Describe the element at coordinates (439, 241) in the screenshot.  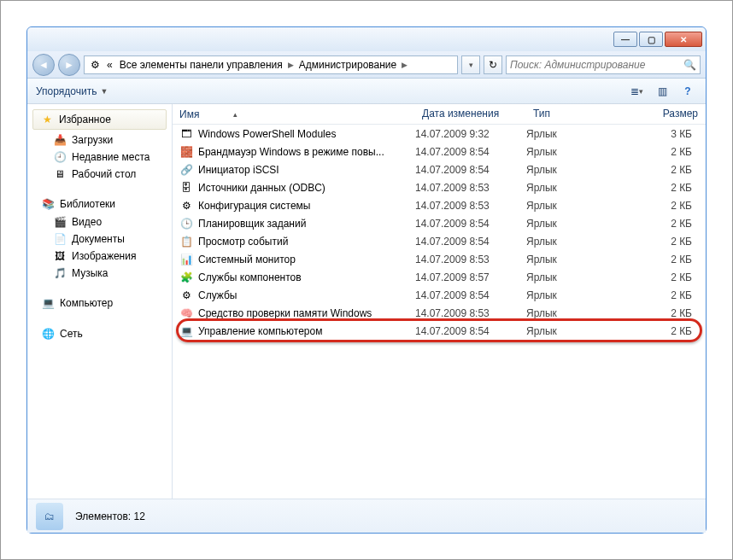
I see `file-row: 📋Просмотр событий14.07.2009 8:54Ярлык2 К…` at that location.